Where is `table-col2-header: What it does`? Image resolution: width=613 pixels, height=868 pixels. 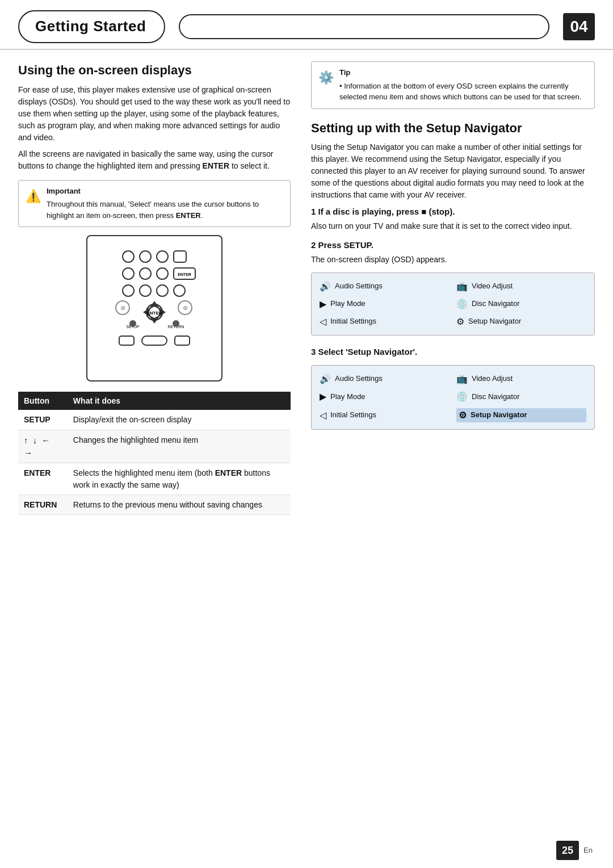
table-col2-header: What it does is located at coordinates (179, 401).